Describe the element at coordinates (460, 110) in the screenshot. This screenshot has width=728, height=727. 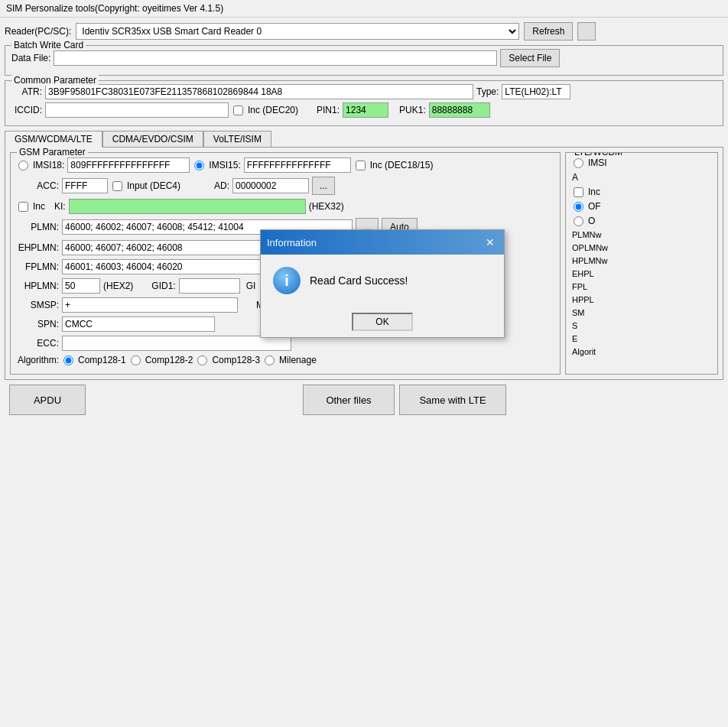
I see `puk1-input: 88888888` at that location.